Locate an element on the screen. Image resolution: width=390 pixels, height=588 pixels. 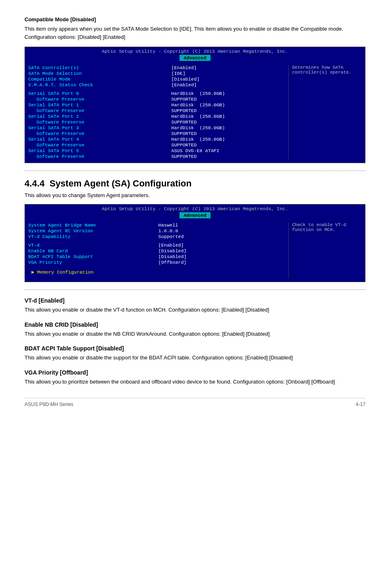
bios1-row-port5-sw: Software Preserve SUPPORTED is located at coordinates (158, 156).